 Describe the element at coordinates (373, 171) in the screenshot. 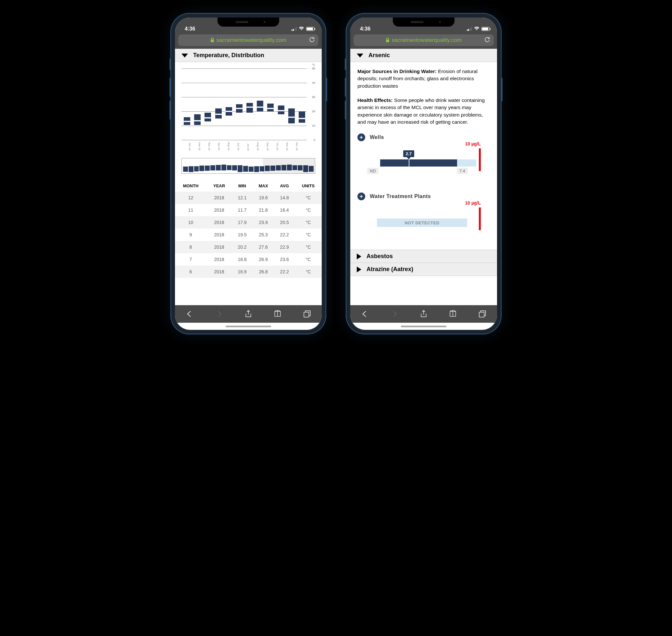

I see `nd-tick: ND` at that location.